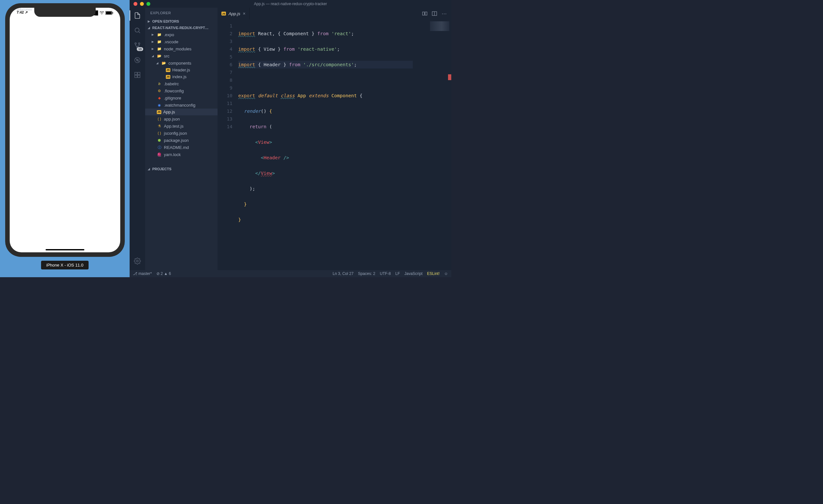  Describe the element at coordinates (367, 274) in the screenshot. I see `indentation: Spaces: 2` at that location.